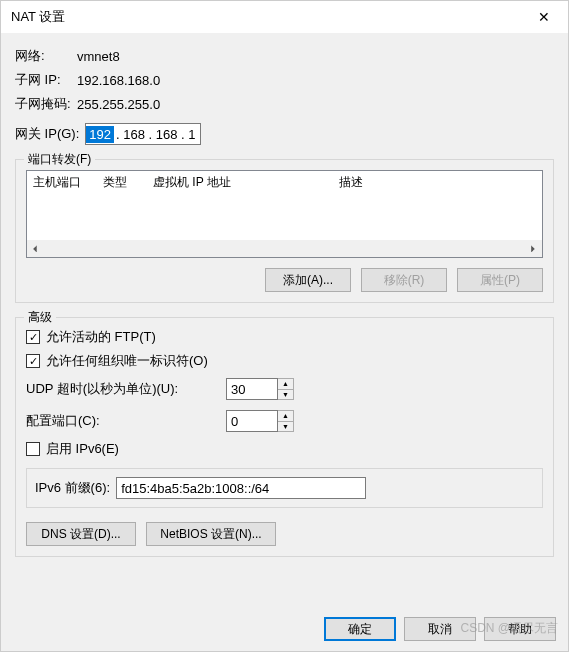 The height and width of the screenshot is (652, 569). I want to click on scroll-right-icon: 🞂, so click(534, 248).